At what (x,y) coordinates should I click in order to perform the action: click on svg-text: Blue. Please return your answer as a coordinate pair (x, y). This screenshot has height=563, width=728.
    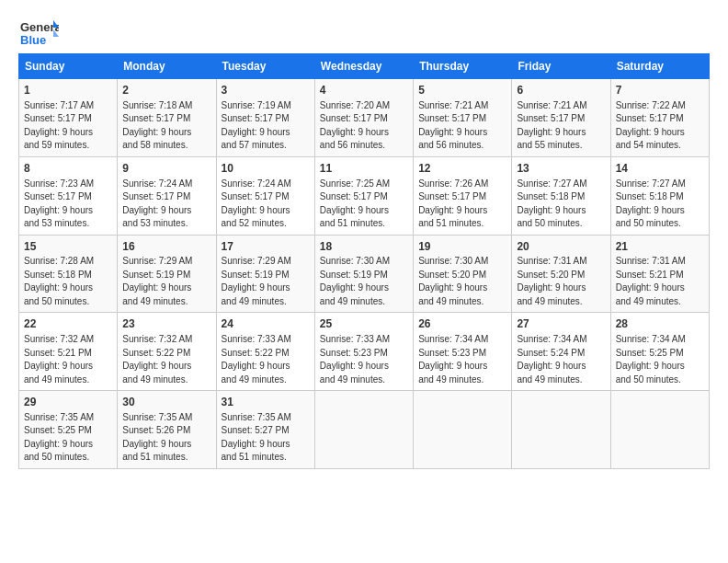
    Looking at the image, I should click on (33, 40).